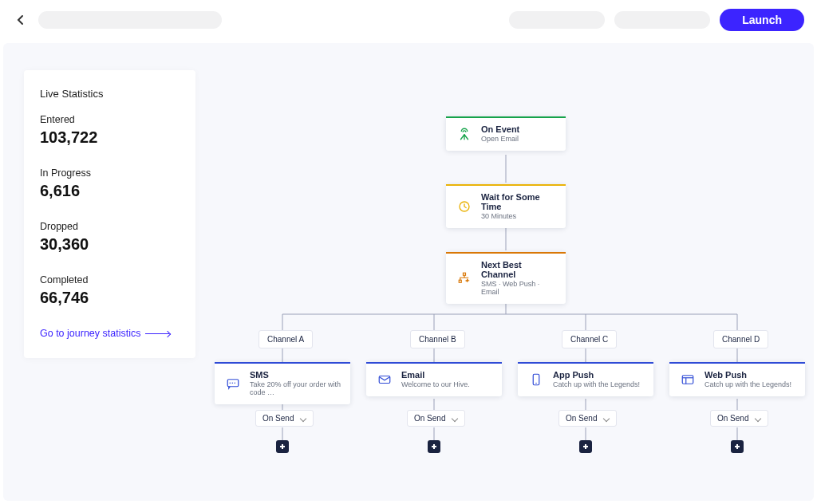 This screenshot has height=504, width=817. I want to click on node-title: Web Push, so click(748, 375).